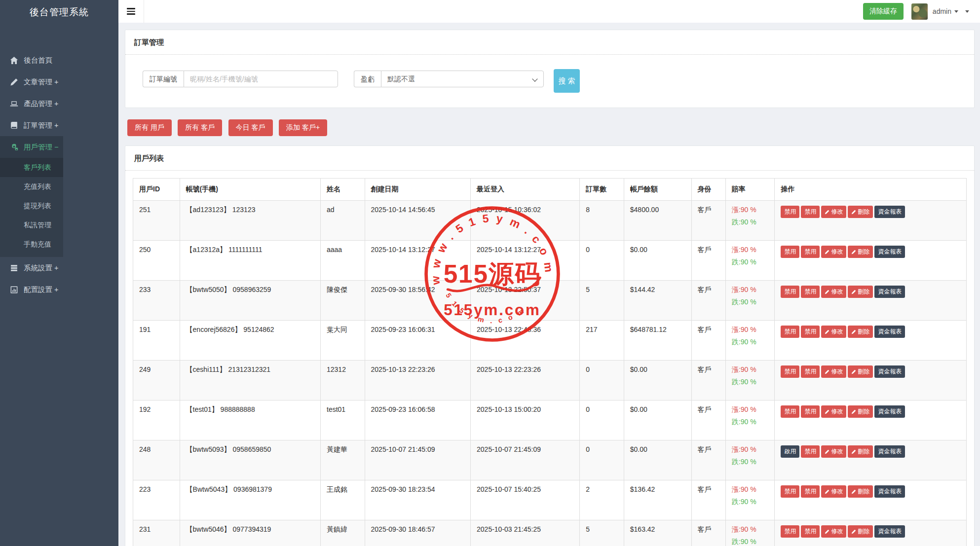  I want to click on user-management-group: 用戶管理 − 客戶列表 充值列表 提現列表 私訊管理 手動充值, so click(32, 196).